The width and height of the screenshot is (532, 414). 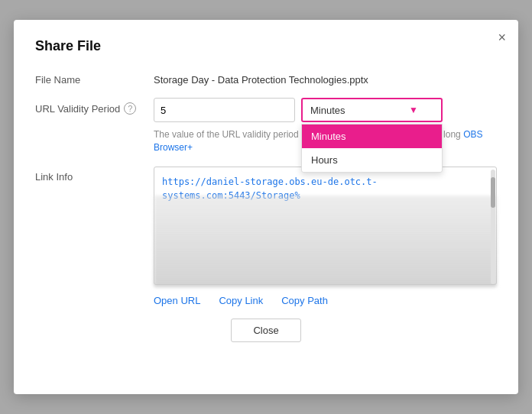 I want to click on selected-unit-label: Minutes, so click(x=328, y=110).